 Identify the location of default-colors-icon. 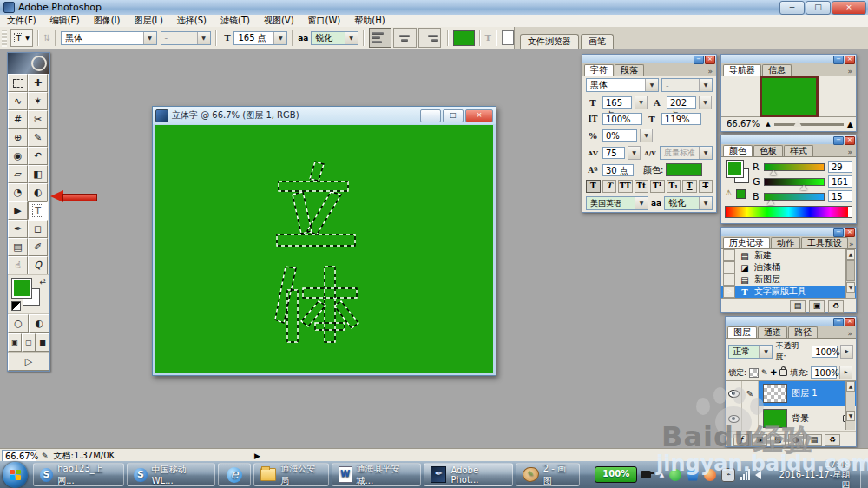
(16, 306).